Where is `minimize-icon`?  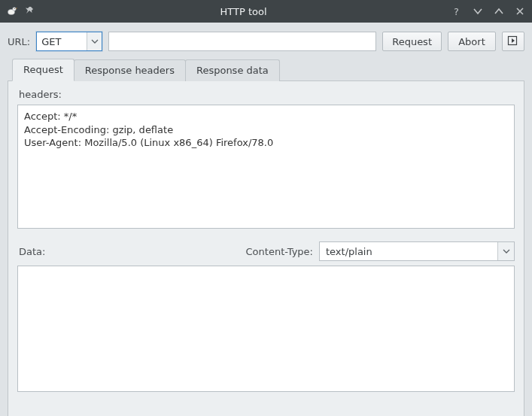
minimize-icon is located at coordinates (478, 11).